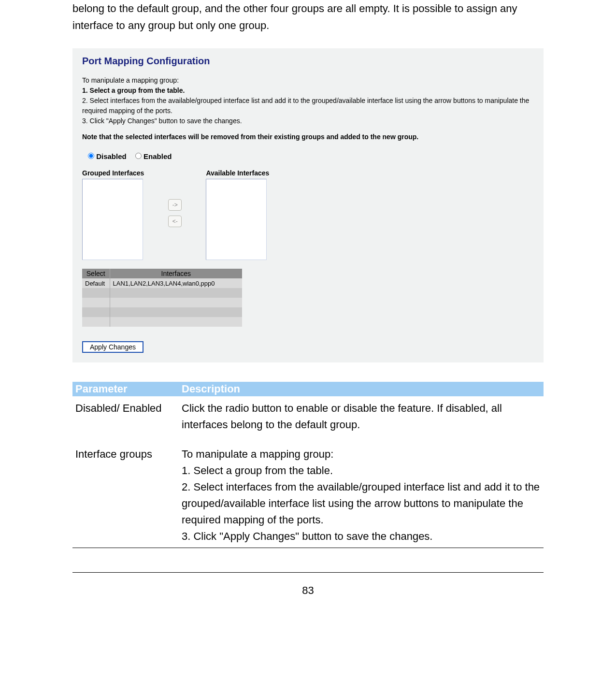 The width and height of the screenshot is (616, 694). Describe the element at coordinates (154, 157) in the screenshot. I see `radio-enabled: Enabled` at that location.